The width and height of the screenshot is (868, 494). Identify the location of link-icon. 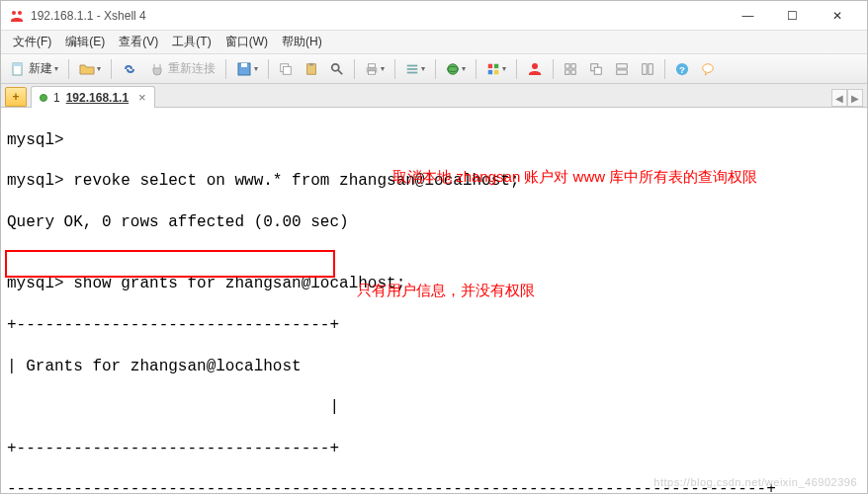
(130, 69).